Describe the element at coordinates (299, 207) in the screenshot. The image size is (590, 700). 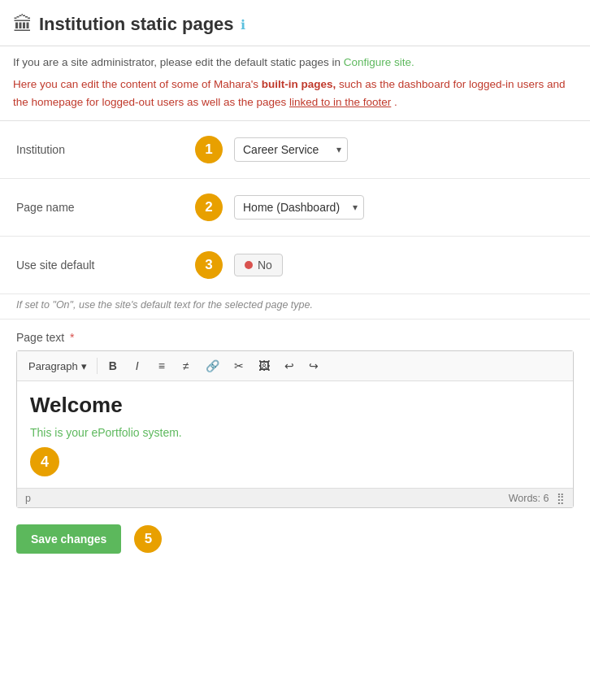
I see `pagename-select-wrapper: Home (Dashboard) Register Login ▾` at that location.